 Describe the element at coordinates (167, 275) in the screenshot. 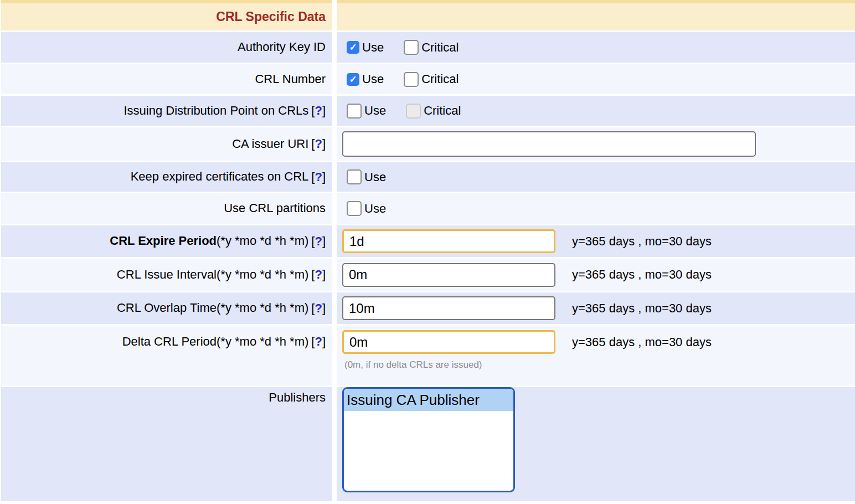

I see `field-label: CRL Issue Interval` at that location.